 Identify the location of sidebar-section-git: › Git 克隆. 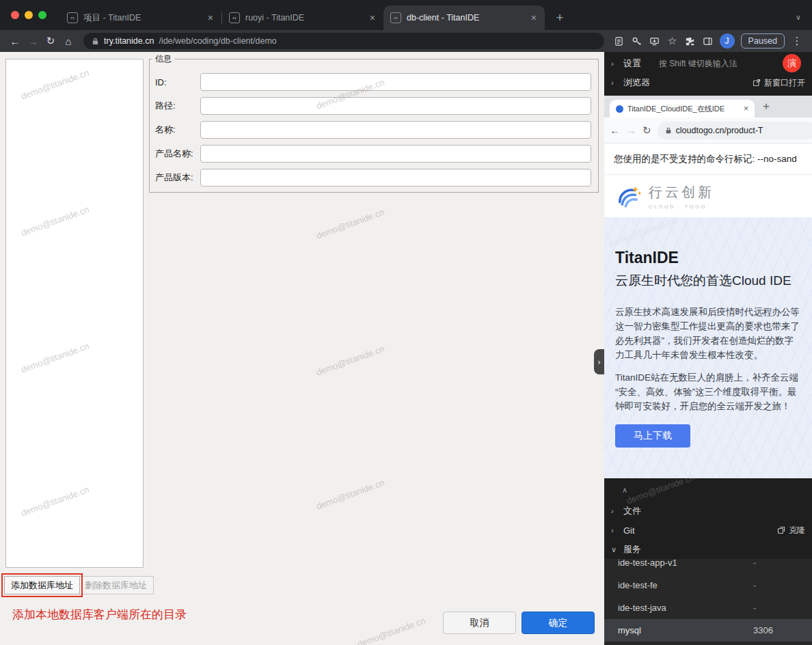
(708, 530).